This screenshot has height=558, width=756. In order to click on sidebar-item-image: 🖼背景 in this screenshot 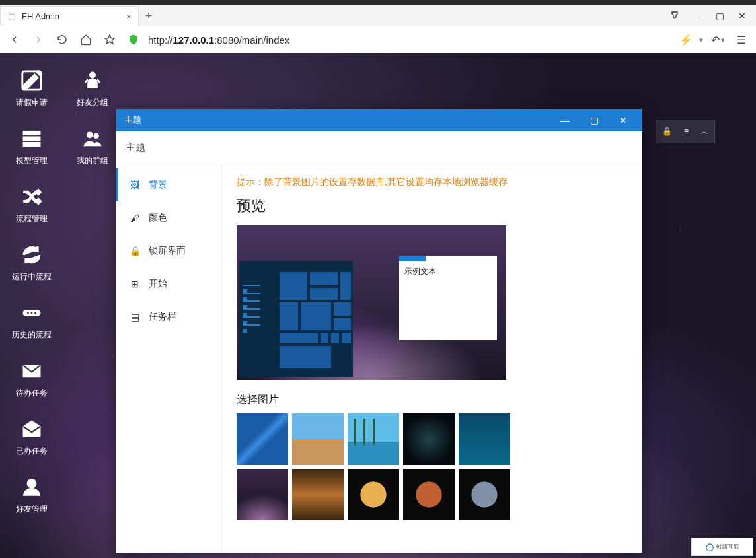, I will do `click(169, 185)`.